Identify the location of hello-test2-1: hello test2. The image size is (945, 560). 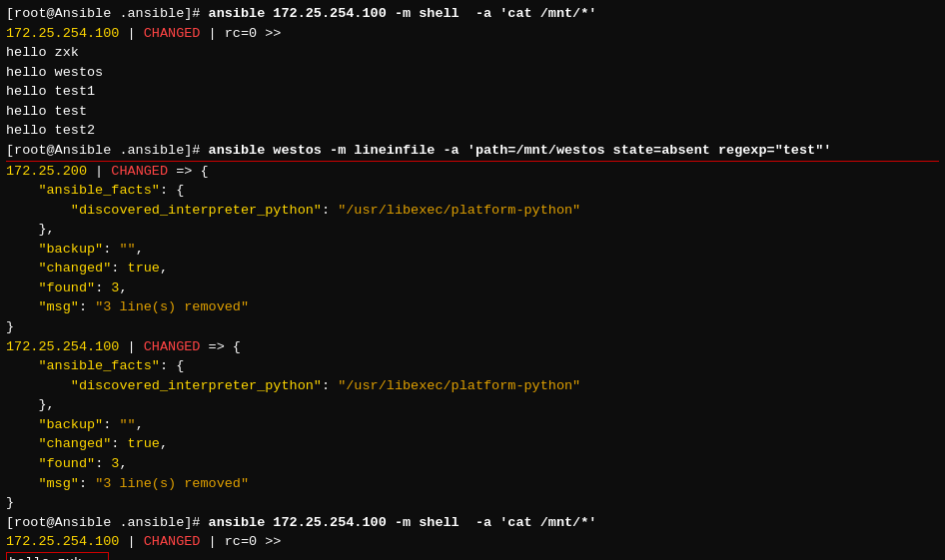
(472, 131).